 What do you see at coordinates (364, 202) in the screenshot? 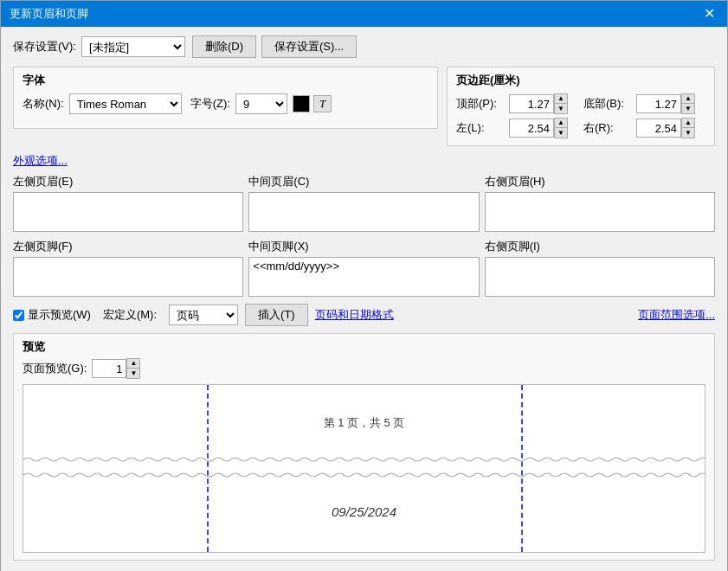
I see `headers-grid: 左侧页眉(E) 中间页眉(C) 右侧页眉(H)` at bounding box center [364, 202].